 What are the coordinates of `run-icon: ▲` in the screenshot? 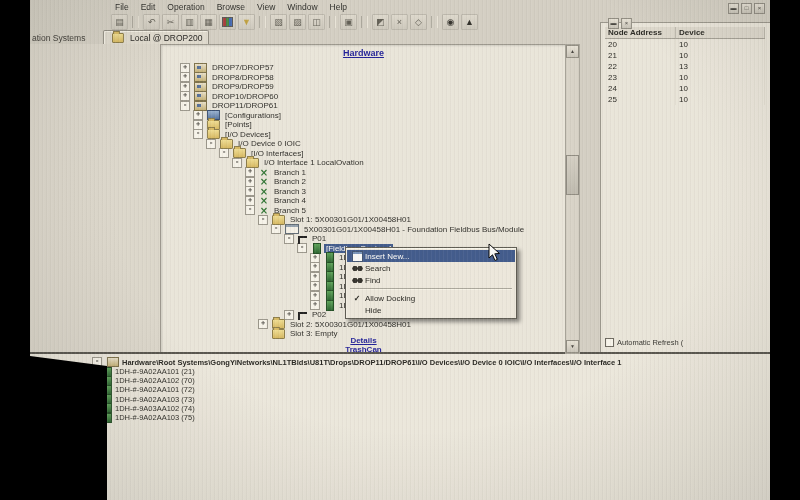 It's located at (470, 22).